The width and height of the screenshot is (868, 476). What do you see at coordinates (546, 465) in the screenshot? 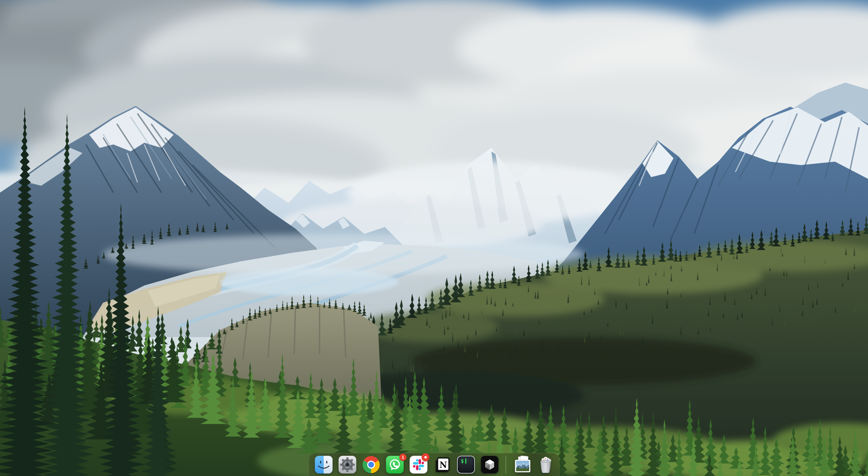
I see `dock-item-trash` at bounding box center [546, 465].